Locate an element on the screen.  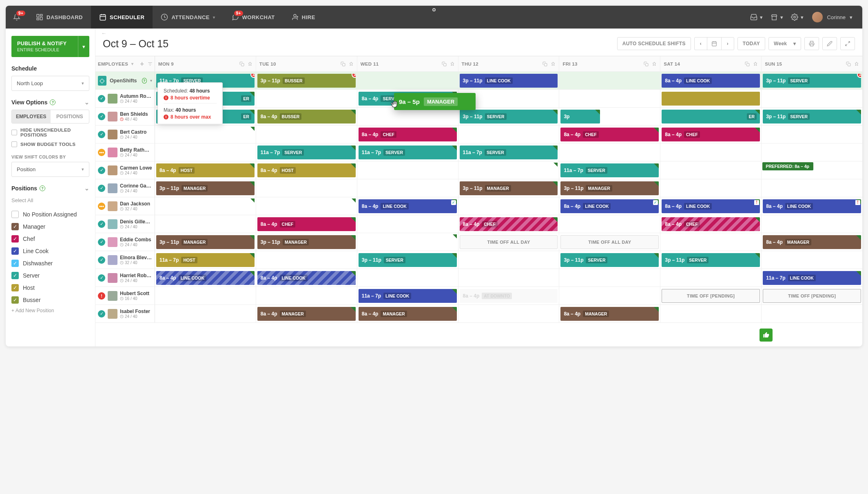
day-cell: 11a – 7pLINE COOK is located at coordinates (812, 278).